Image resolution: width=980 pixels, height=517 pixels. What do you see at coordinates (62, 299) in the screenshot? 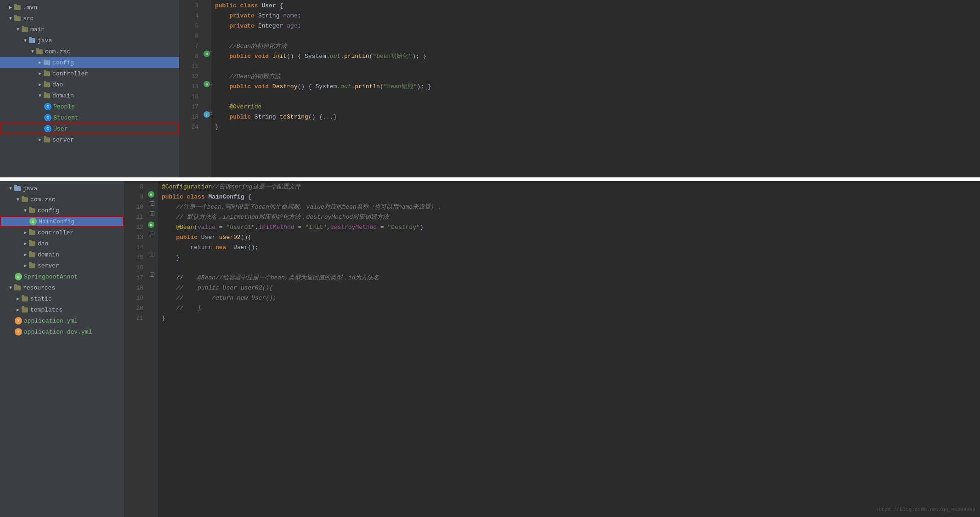
I see `sidebar-item-static: static` at bounding box center [62, 299].